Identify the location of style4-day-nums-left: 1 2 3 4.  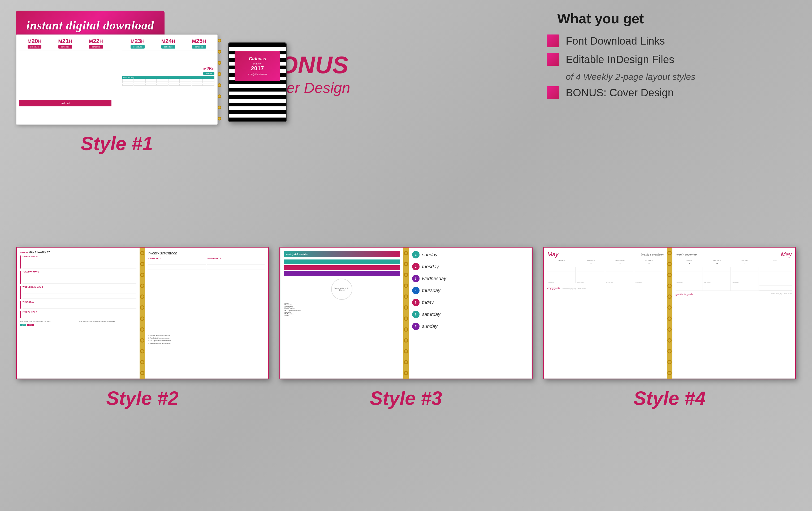
(606, 264).